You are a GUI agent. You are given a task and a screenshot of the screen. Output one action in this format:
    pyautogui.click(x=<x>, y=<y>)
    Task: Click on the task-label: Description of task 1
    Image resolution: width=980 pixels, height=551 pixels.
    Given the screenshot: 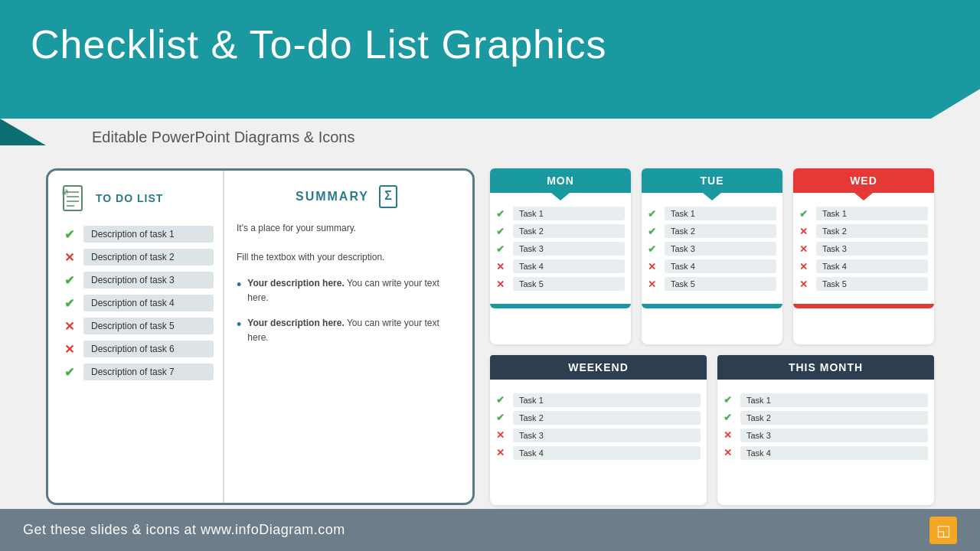 What is the action you would take?
    pyautogui.click(x=149, y=234)
    